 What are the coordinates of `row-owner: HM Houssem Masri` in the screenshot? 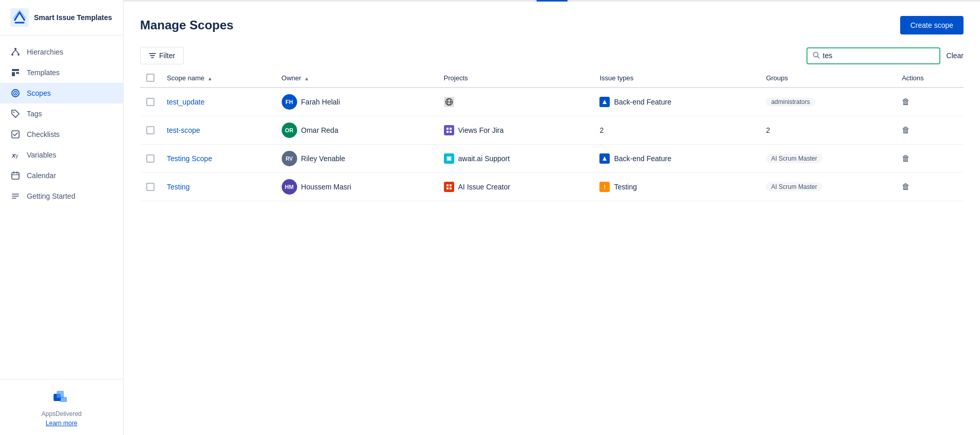 It's located at (356, 187).